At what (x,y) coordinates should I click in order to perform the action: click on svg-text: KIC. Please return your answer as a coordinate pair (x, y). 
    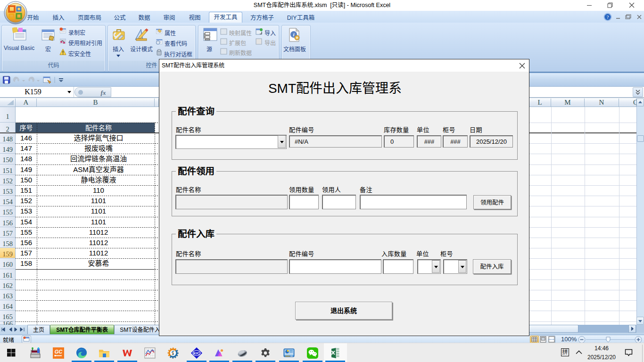
    Looking at the image, I should click on (197, 354).